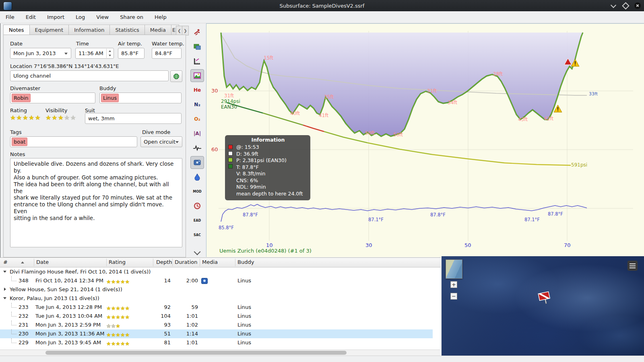  What do you see at coordinates (555, 214) in the screenshot?
I see `temp-annotation: 87.8°F` at bounding box center [555, 214].